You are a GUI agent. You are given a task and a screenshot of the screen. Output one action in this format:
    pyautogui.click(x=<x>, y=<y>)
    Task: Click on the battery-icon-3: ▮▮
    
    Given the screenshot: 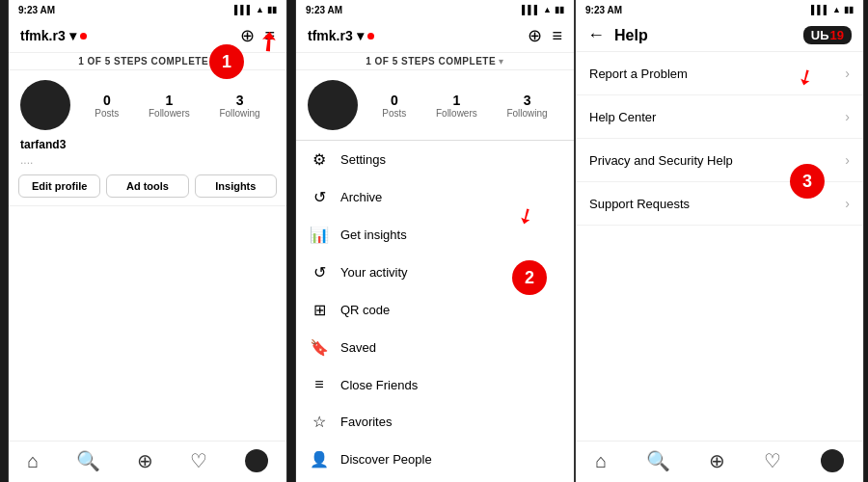 What is the action you would take?
    pyautogui.click(x=849, y=10)
    